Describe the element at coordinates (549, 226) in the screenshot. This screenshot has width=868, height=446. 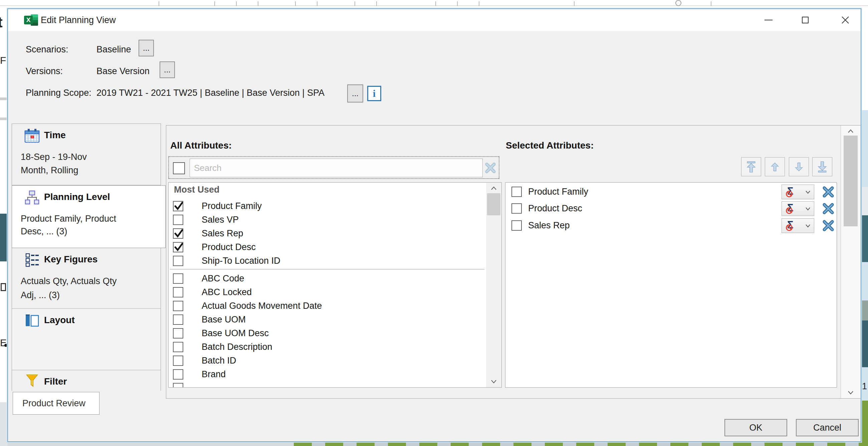
I see `attribute-label: Sales Rep` at that location.